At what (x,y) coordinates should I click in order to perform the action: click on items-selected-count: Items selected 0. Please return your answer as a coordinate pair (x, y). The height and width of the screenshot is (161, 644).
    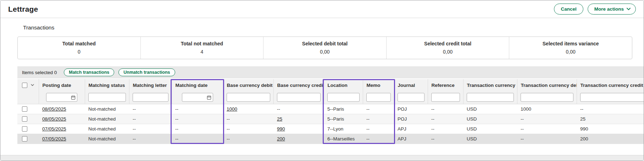
    Looking at the image, I should click on (39, 72).